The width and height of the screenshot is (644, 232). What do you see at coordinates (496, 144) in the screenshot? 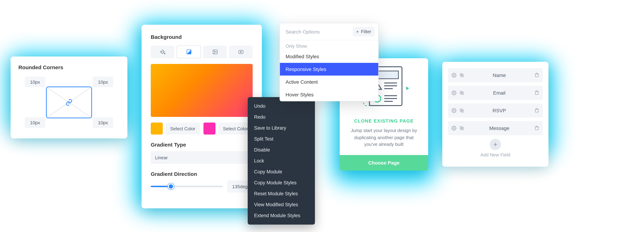
I see `add-field-button: +` at bounding box center [496, 144].